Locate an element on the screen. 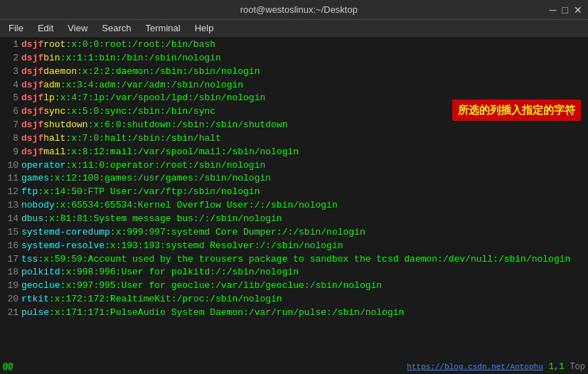 The height and width of the screenshot is (374, 588). table-row: 7dsjfshutdown:x:6:0:shutdown:/sbin:/sbin… is located at coordinates (294, 125).